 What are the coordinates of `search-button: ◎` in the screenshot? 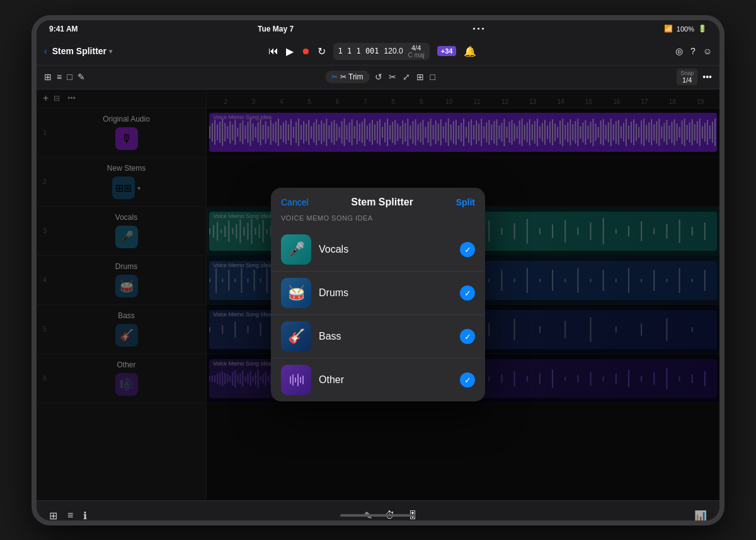 It's located at (679, 51).